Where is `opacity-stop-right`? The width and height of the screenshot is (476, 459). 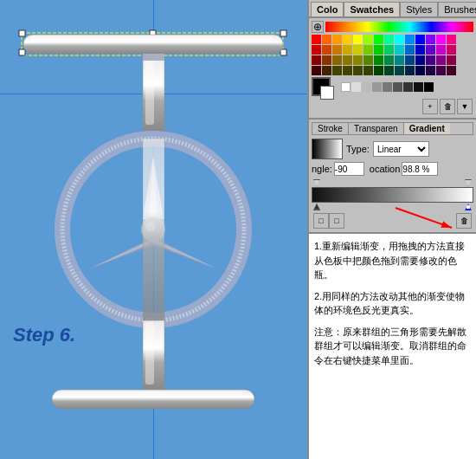
opacity-stop-right is located at coordinates (468, 183).